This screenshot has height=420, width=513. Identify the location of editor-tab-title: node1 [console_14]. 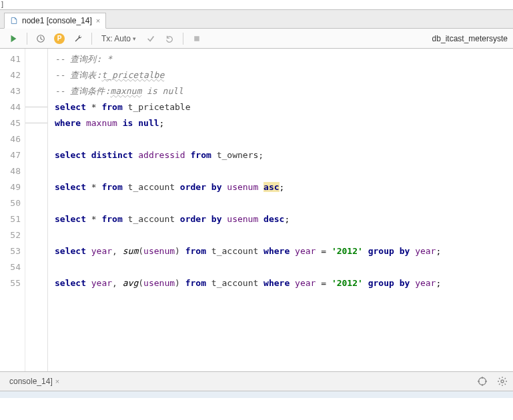
(57, 21).